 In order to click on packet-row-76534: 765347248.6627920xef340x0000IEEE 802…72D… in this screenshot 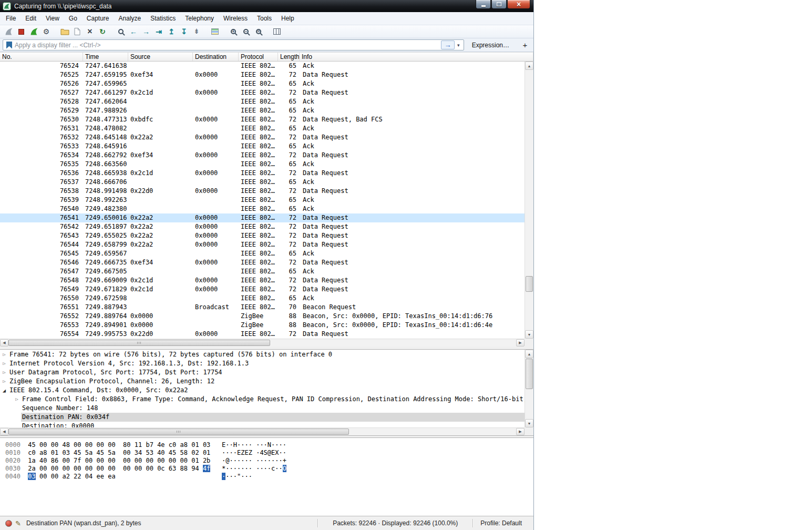, I will do `click(262, 156)`.